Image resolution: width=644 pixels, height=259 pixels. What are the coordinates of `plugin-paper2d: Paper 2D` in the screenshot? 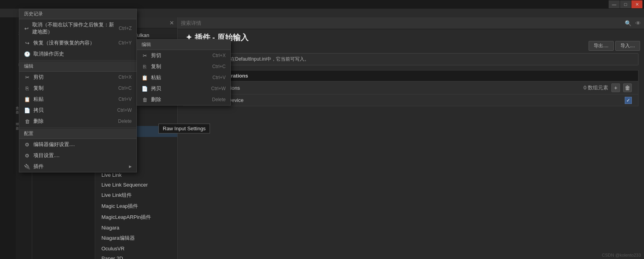 It's located at (136, 256).